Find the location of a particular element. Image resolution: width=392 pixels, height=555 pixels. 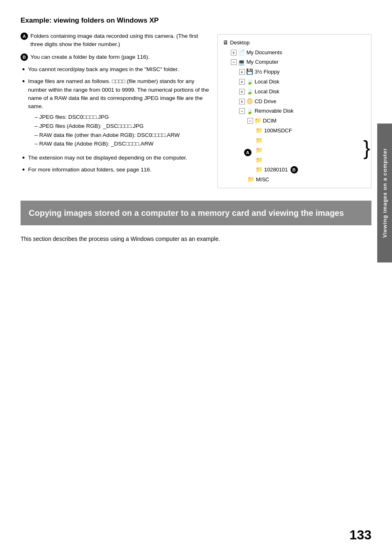

copy-section-banner: Copying images stored on a computer to a… is located at coordinates (196, 213).